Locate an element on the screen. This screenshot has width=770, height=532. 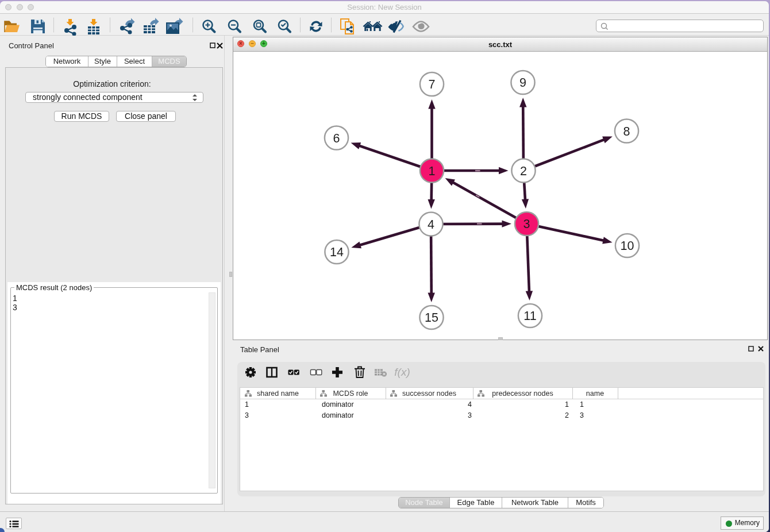
svg-text: 15 is located at coordinates (432, 318).